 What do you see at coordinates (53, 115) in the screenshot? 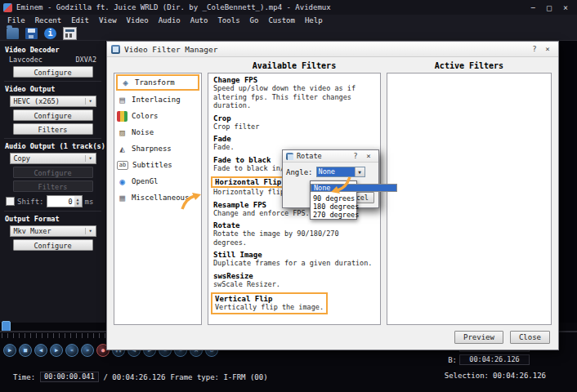
I see `video-configure-button: Configure` at bounding box center [53, 115].